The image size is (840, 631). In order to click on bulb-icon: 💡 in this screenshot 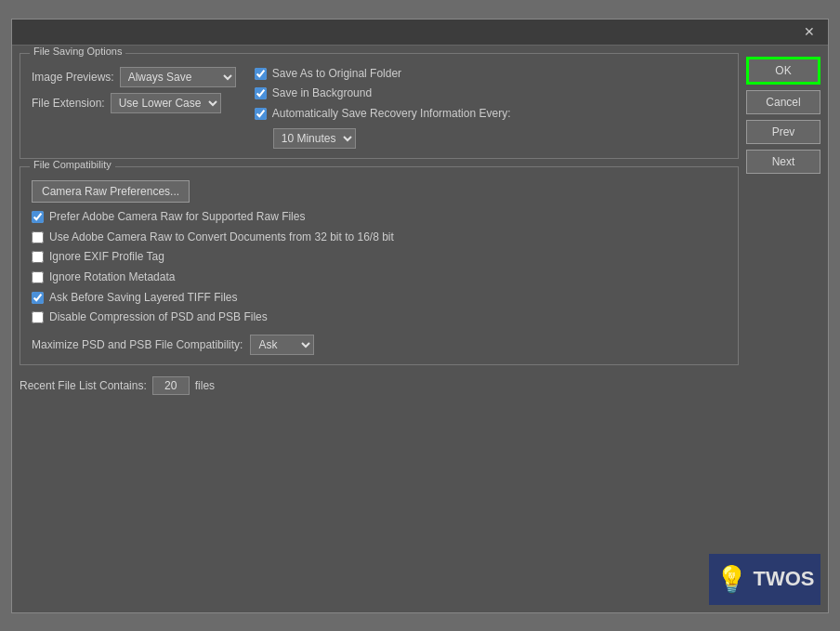, I will do `click(732, 580)`.